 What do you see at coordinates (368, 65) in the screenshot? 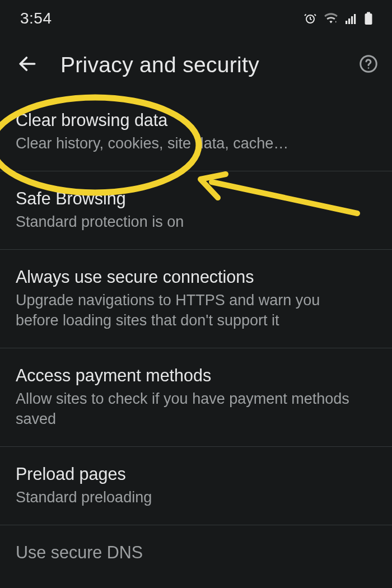
I see `help-outline-icon` at bounding box center [368, 65].